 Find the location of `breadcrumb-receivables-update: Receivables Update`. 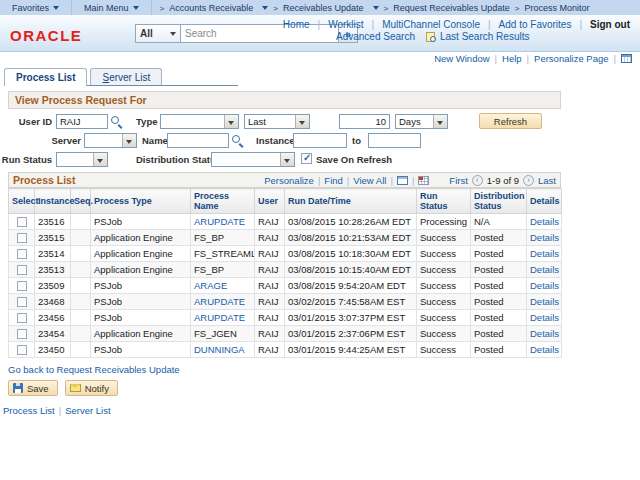

breadcrumb-receivables-update: Receivables Update is located at coordinates (324, 8).